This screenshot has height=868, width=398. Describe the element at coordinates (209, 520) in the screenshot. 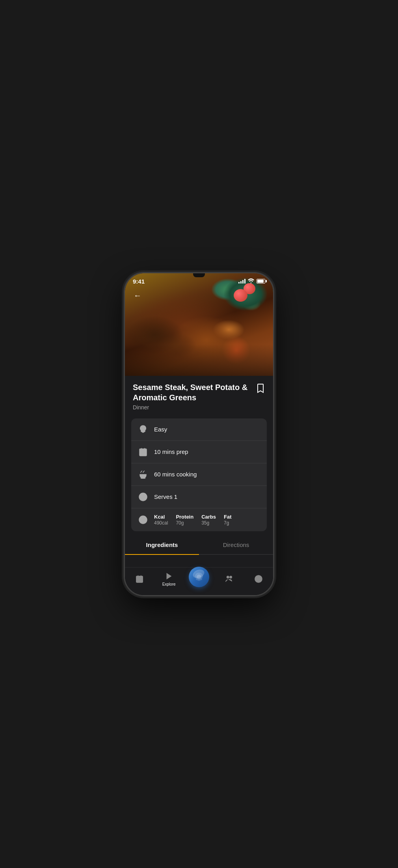

I see `carbs-item: Carbs 35g` at that location.